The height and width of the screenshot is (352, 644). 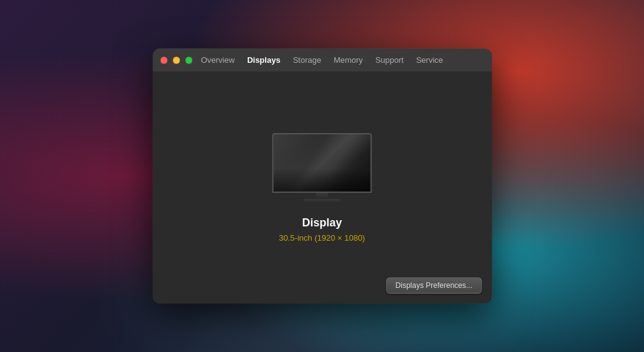 I want to click on monitor-foot, so click(x=322, y=201).